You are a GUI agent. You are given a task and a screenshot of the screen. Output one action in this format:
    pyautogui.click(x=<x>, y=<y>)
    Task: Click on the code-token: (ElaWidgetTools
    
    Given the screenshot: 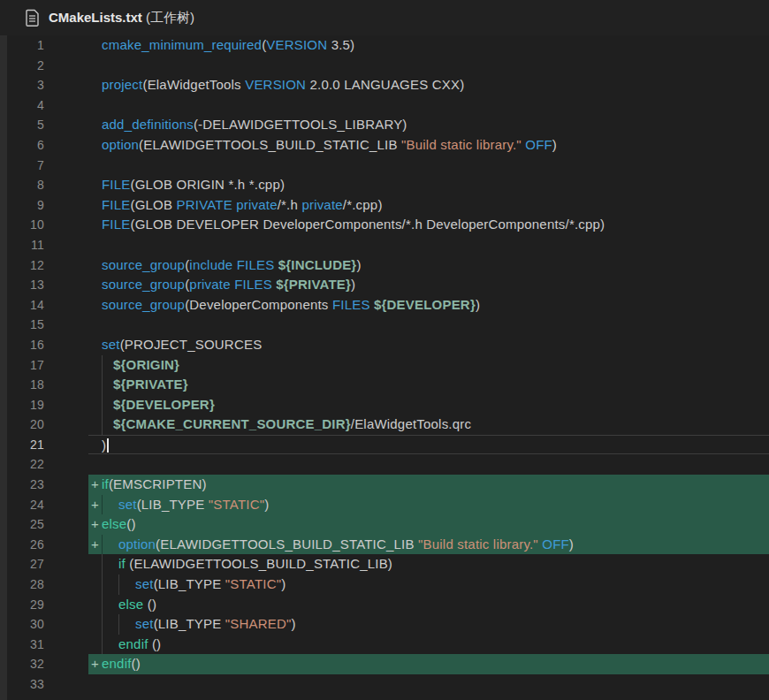 What is the action you would take?
    pyautogui.click(x=194, y=85)
    